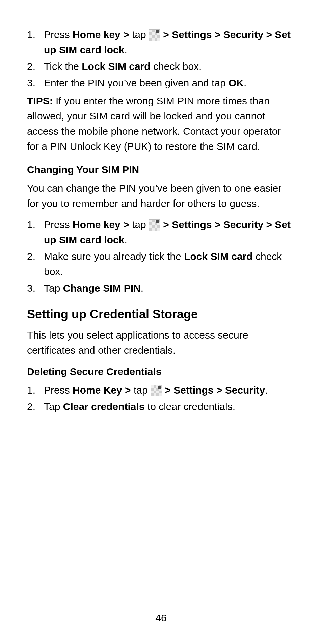 This screenshot has height=644, width=322. I want to click on list-item: 2. Tick the Lock SIM card check box., so click(161, 66).